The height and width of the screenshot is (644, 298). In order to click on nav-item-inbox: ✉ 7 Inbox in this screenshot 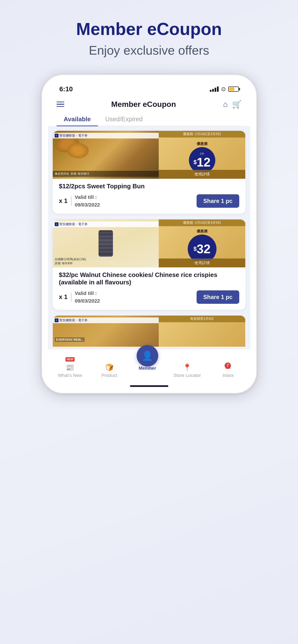, I will do `click(228, 371)`.